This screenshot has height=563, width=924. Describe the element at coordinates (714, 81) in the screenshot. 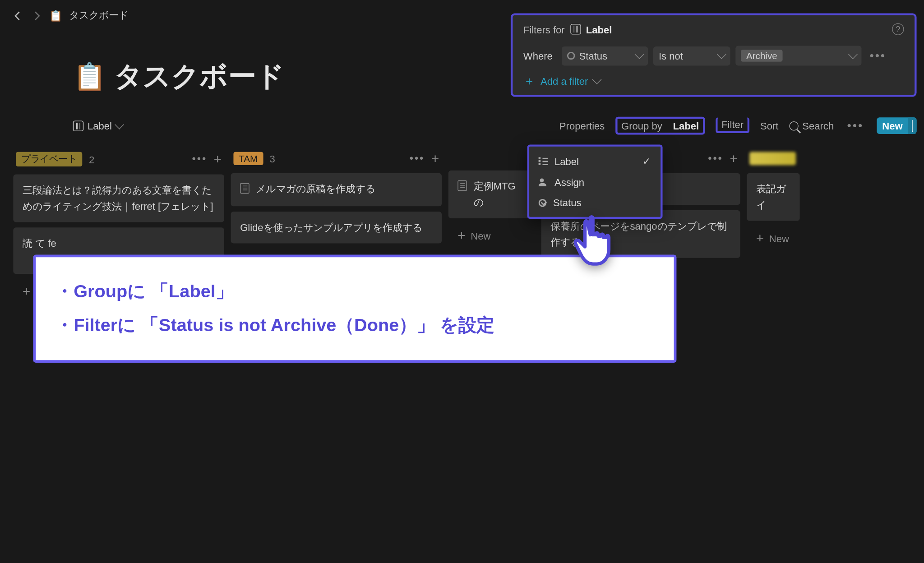

I see `add-filter-button: ＋ Add a filter` at that location.